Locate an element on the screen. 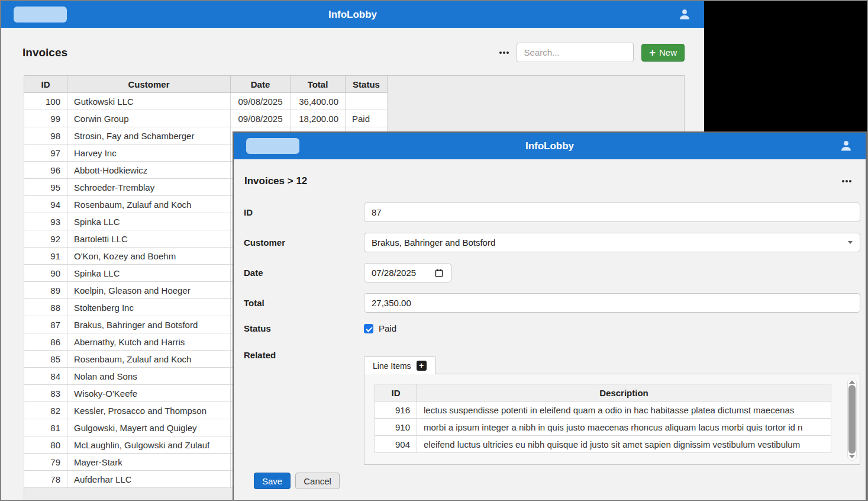  cell-id: 94 is located at coordinates (46, 205).